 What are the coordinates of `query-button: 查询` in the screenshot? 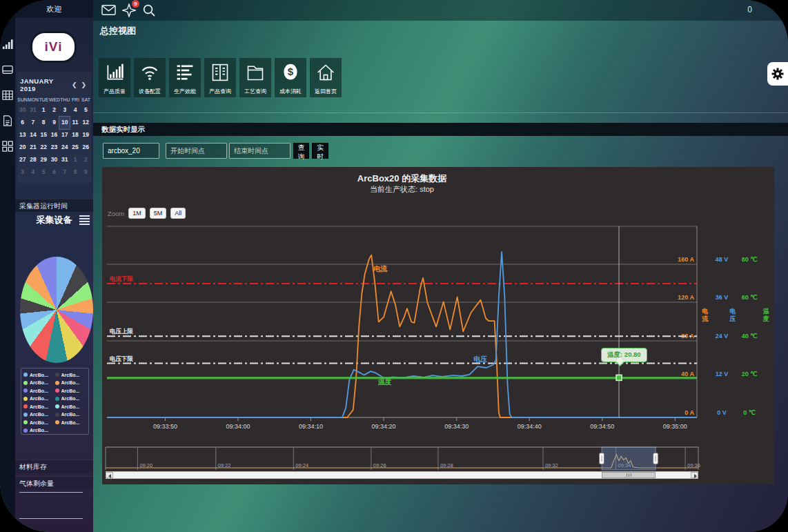 It's located at (301, 150).